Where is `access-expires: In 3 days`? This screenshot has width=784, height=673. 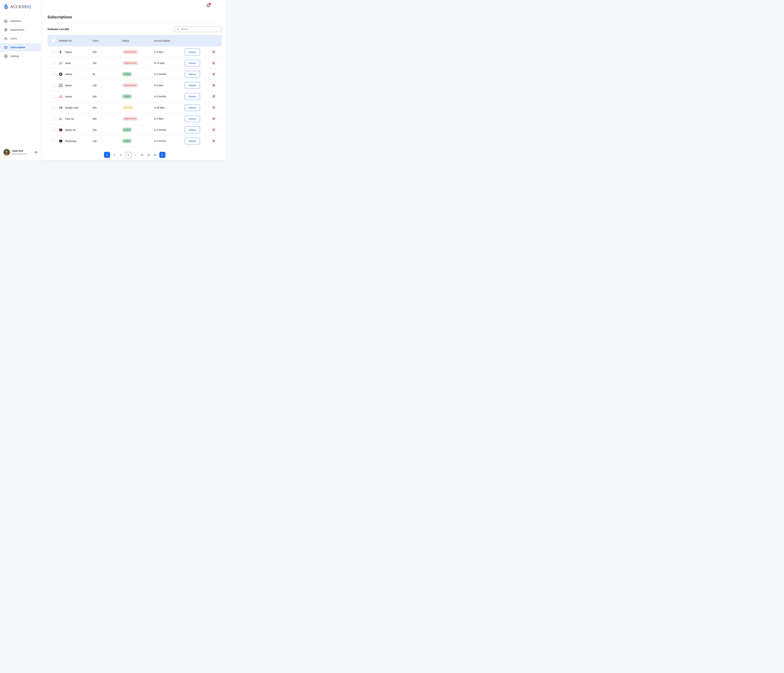 access-expires: In 3 days is located at coordinates (170, 85).